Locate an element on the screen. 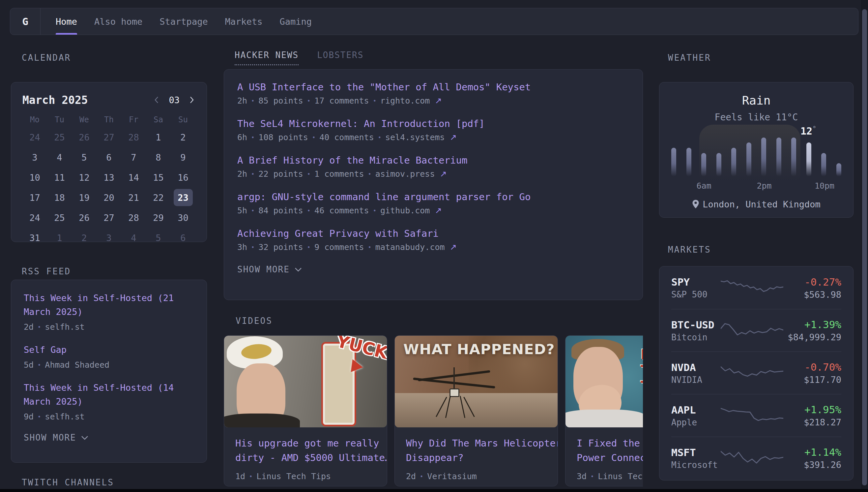 This screenshot has height=492, width=868. calendar-day: 21 is located at coordinates (134, 197).